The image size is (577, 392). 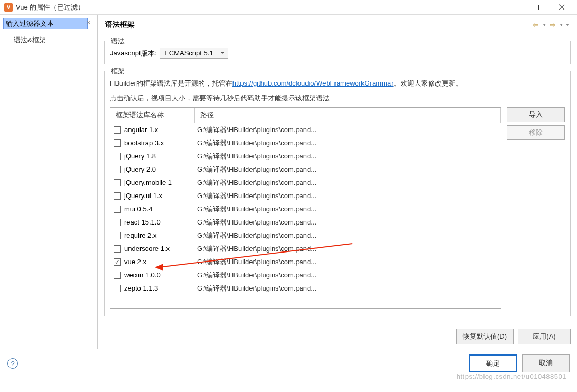 I want to click on framework-desc-2: 点击确认后，视项目大小，需要等待几秒后代码助手才能提示该框架语法, so click(x=337, y=98).